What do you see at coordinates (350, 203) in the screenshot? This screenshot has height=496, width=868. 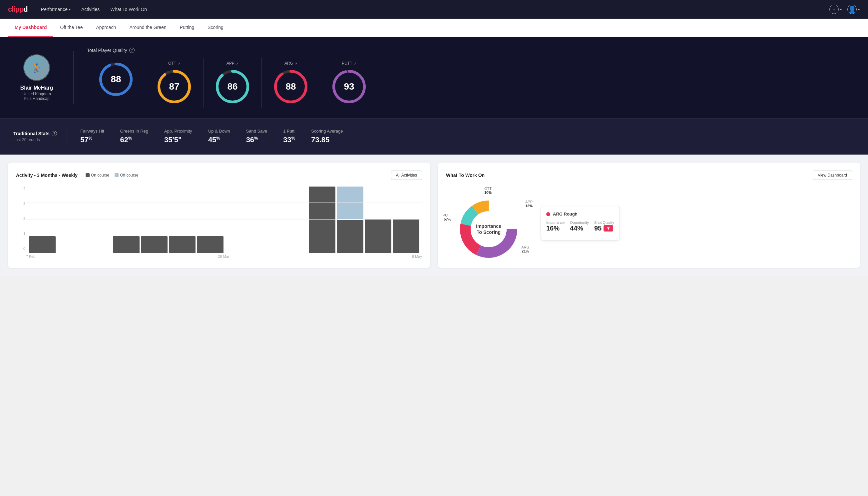 I see `bar-light` at bounding box center [350, 203].